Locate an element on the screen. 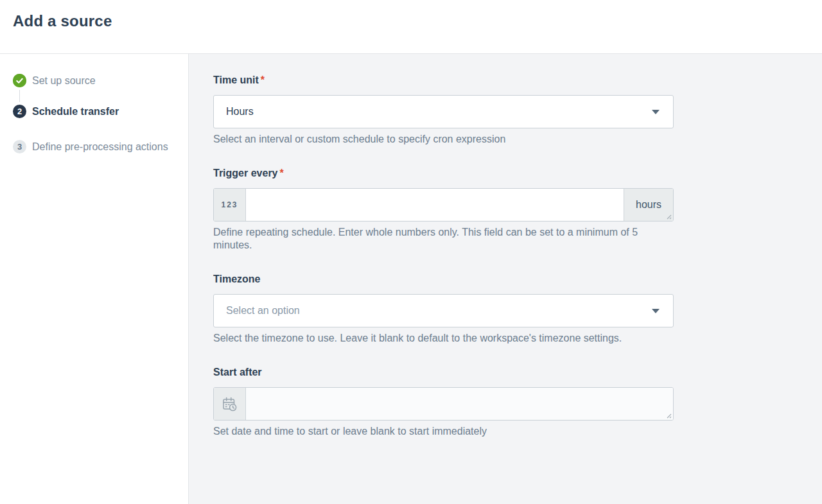 Image resolution: width=822 pixels, height=504 pixels. step-label: Define pre-processing actions is located at coordinates (100, 147).